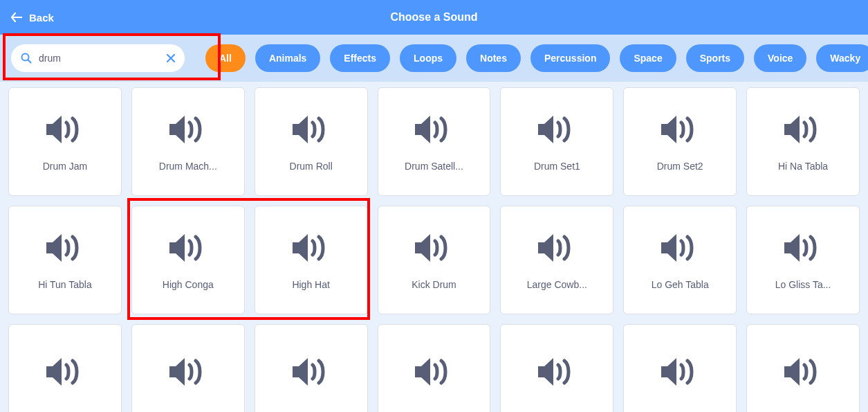 This screenshot has height=412, width=868. Describe the element at coordinates (311, 141) in the screenshot. I see `sound-card: Drum Roll` at that location.